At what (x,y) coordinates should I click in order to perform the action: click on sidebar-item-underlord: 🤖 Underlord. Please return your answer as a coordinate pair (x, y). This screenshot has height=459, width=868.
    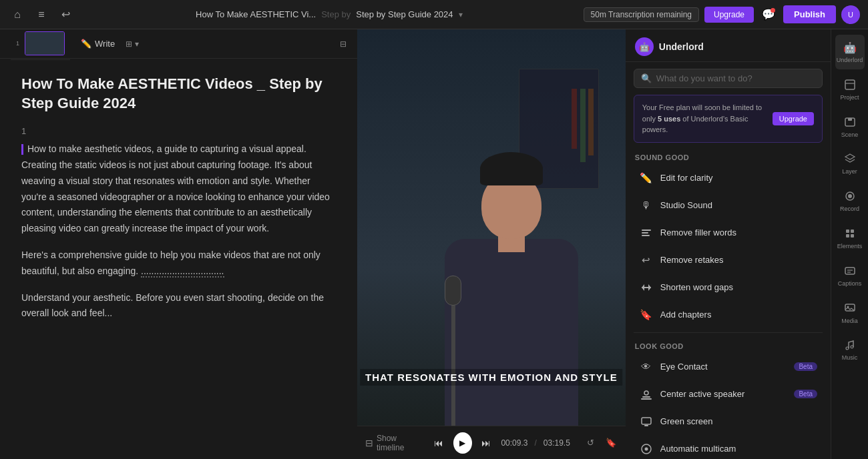
    Looking at the image, I should click on (850, 52).